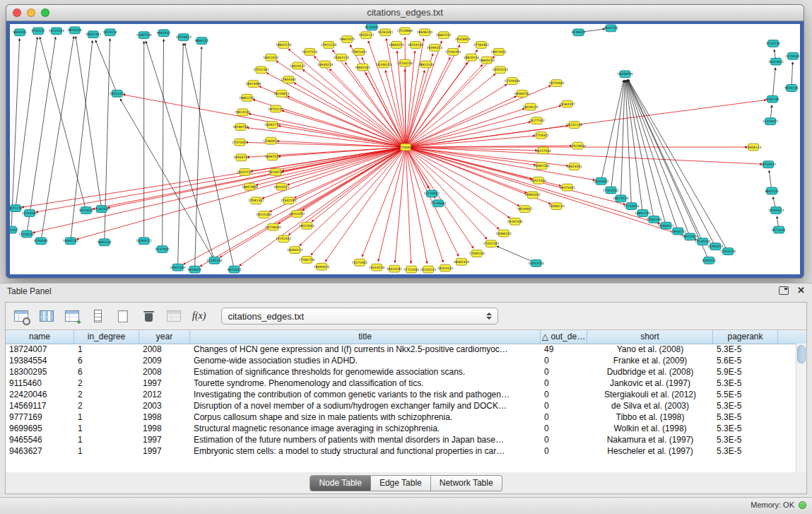 The width and height of the screenshot is (812, 514). What do you see at coordinates (401, 428) in the screenshot?
I see `table-row: 969969511998Structural magnetic resonanc…` at bounding box center [401, 428].